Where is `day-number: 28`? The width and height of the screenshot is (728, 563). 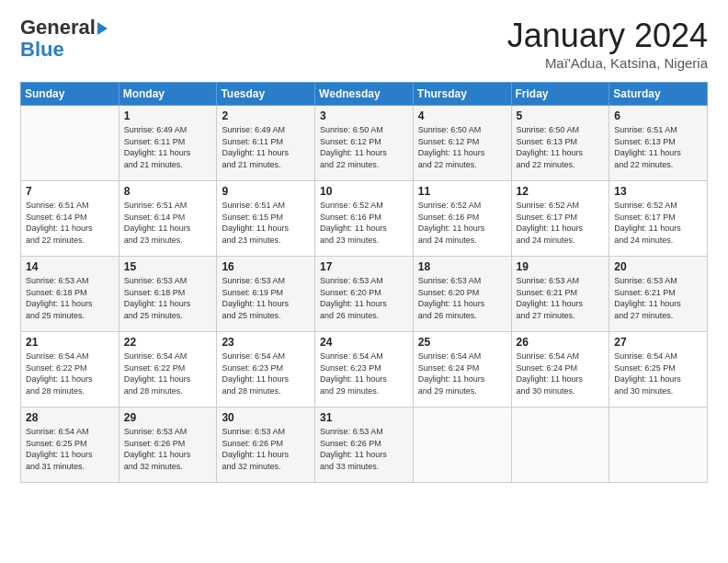
day-number: 28 is located at coordinates (70, 418).